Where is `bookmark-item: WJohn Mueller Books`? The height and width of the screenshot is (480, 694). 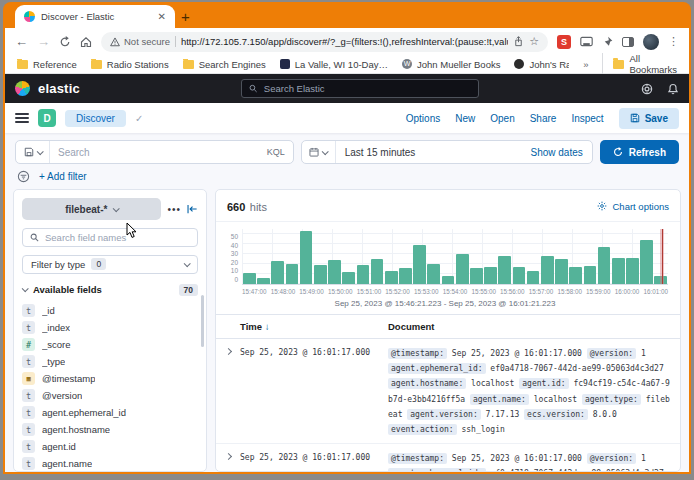 bookmark-item: WJohn Mueller Books is located at coordinates (451, 64).